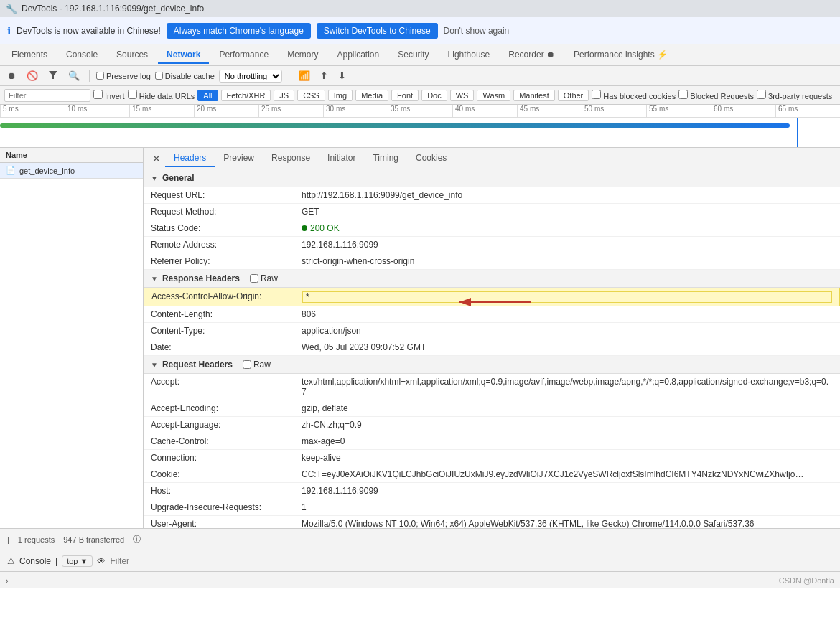 Image resolution: width=840 pixels, height=620 pixels. I want to click on tab-elements: Elements, so click(29, 55).